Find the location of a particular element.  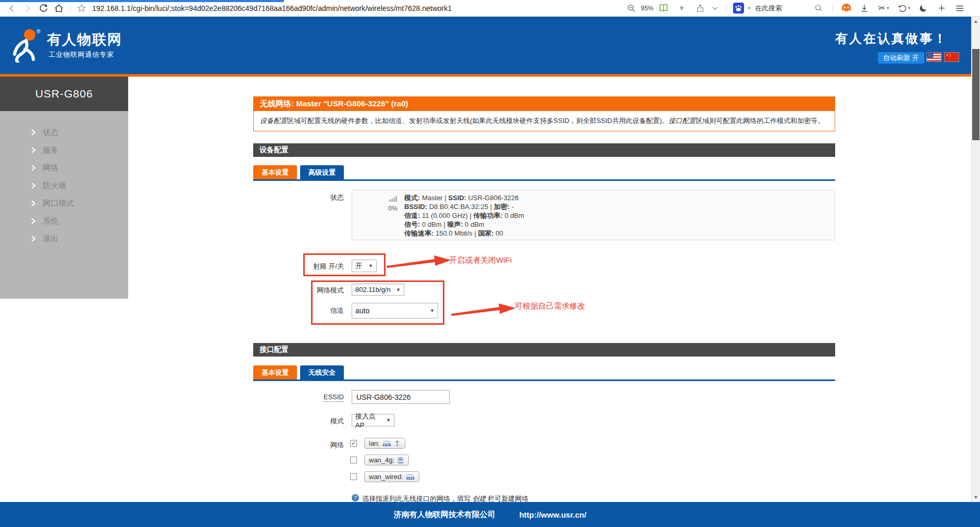

network-label: 网络 is located at coordinates (284, 445).